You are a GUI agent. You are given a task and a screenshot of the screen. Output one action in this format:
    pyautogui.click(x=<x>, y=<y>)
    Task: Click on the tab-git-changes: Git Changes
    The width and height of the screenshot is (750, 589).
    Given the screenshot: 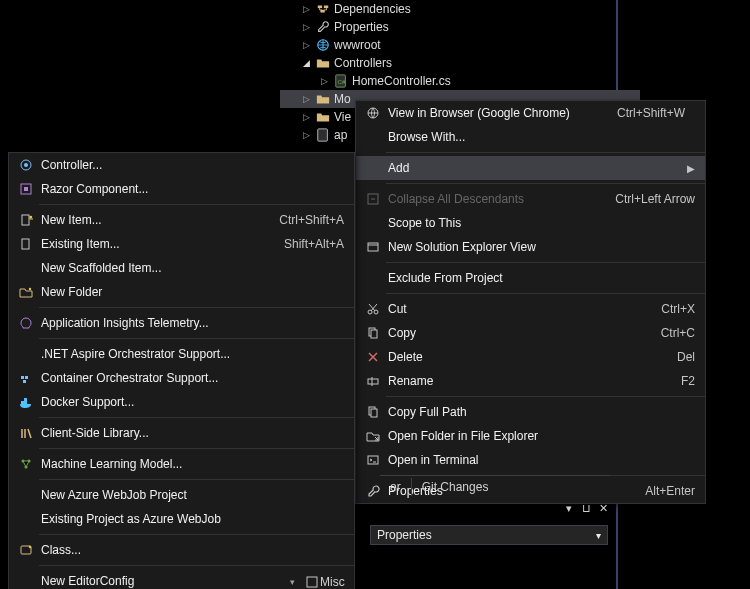 What is the action you would take?
    pyautogui.click(x=455, y=487)
    